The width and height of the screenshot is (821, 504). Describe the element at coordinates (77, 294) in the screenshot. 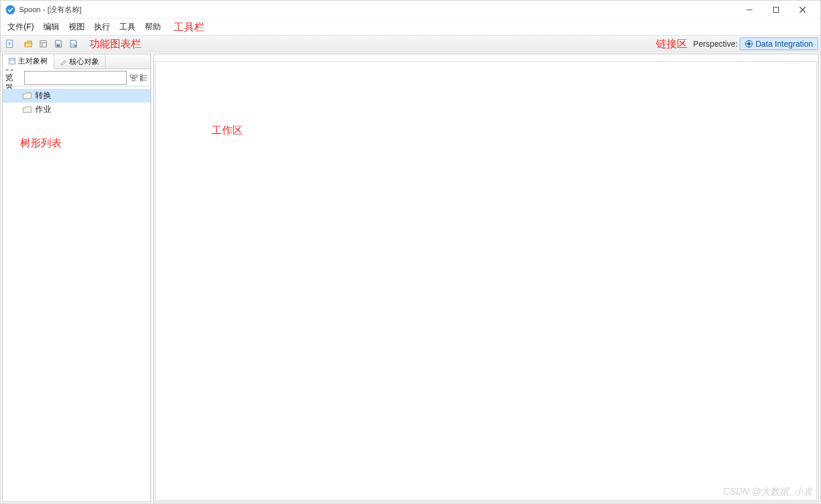

I see `tree-list: 转换 作业 树形列表` at that location.